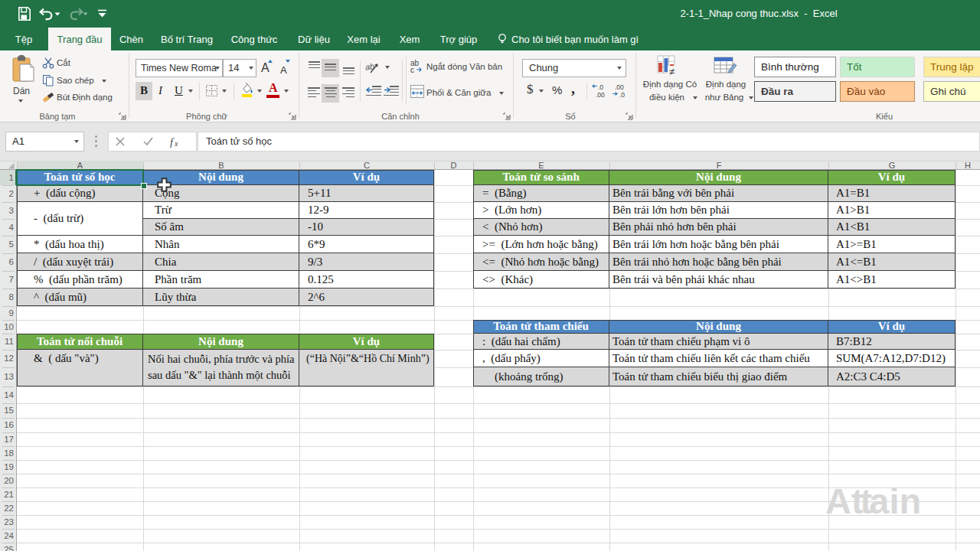  What do you see at coordinates (176, 144) in the screenshot?
I see `svg-text: x` at bounding box center [176, 144].